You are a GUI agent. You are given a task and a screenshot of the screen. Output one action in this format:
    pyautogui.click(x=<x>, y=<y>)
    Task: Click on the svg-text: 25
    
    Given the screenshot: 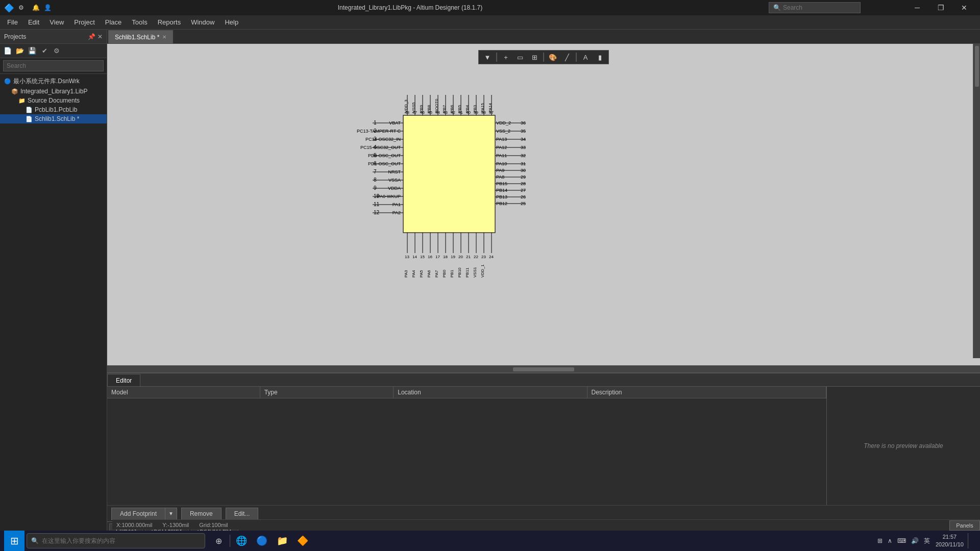 What is the action you would take?
    pyautogui.click(x=523, y=204)
    